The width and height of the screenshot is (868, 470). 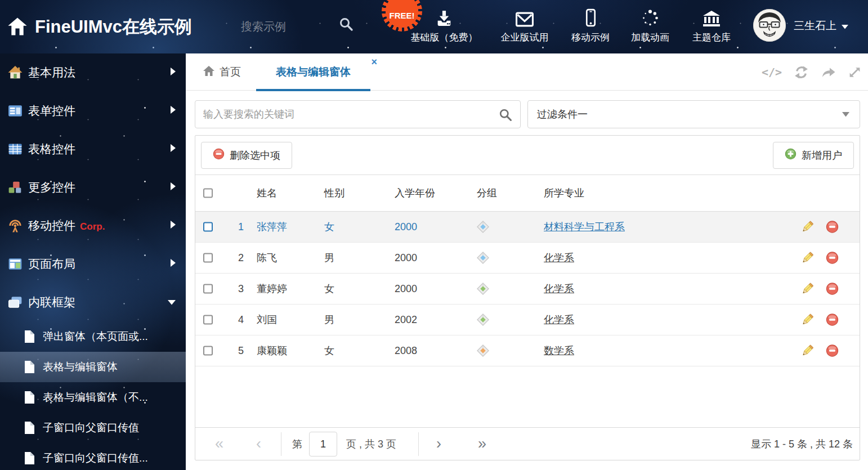 I want to click on keyword-search-input, so click(x=347, y=114).